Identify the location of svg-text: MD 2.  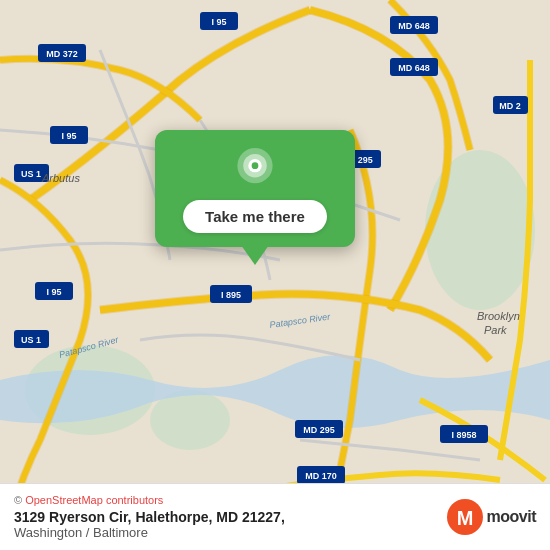
(510, 106).